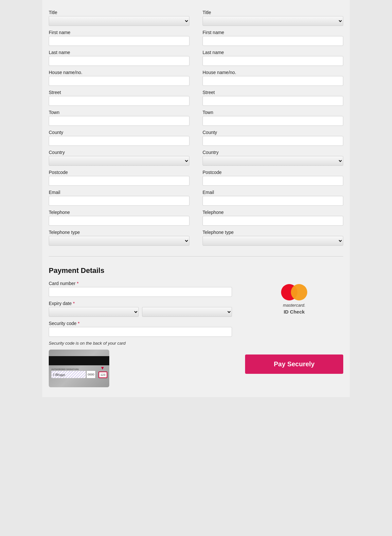  Describe the element at coordinates (102, 368) in the screenshot. I see `cvv-arrow-icon: ▼` at that location.